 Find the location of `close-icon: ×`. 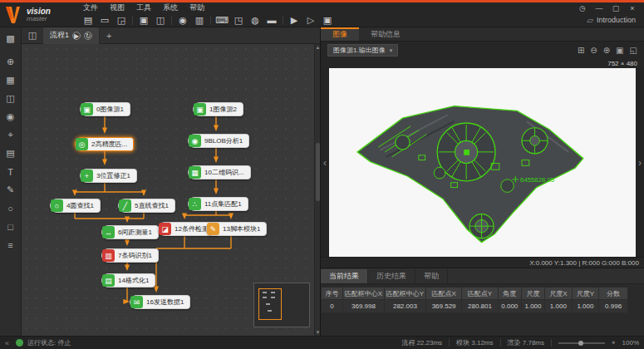

close-icon: × is located at coordinates (632, 8).